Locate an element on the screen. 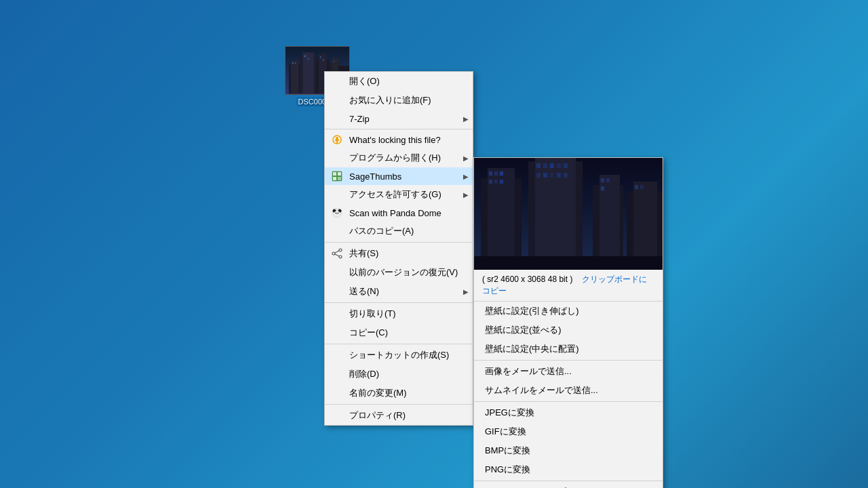  menu-item-rename: 名前の変更(M) is located at coordinates (399, 393).